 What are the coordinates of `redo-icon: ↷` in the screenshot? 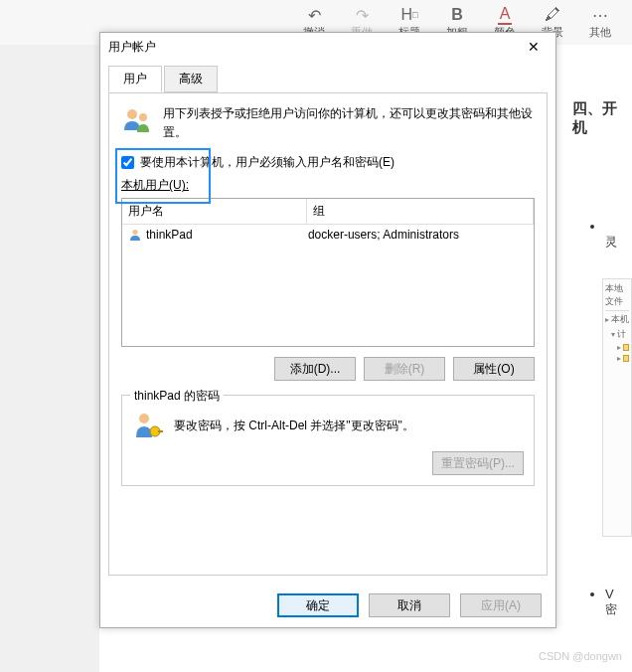 It's located at (362, 15).